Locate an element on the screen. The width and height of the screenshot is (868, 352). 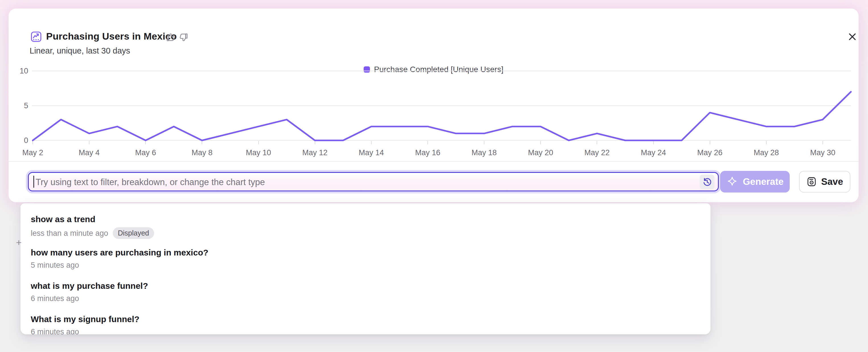
x-axis-label: May 4 is located at coordinates (89, 153).